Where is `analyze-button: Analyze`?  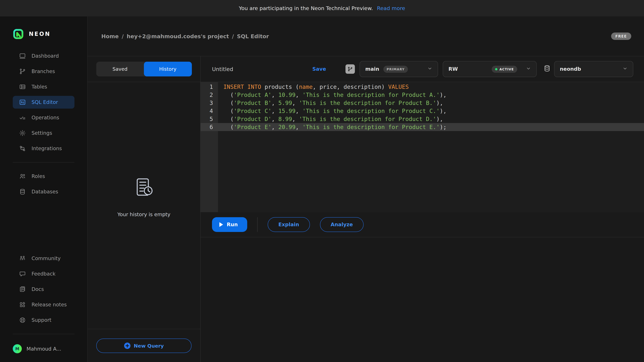 analyze-button: Analyze is located at coordinates (342, 224).